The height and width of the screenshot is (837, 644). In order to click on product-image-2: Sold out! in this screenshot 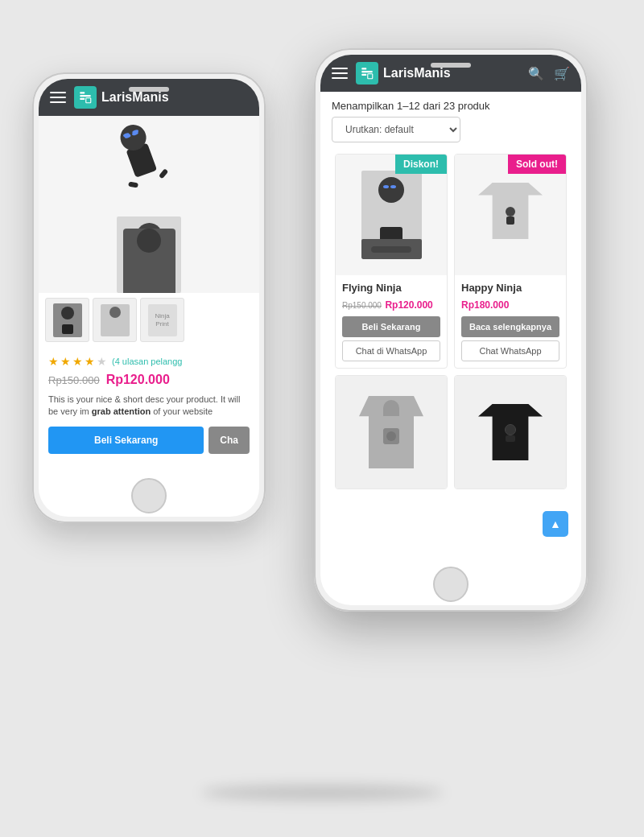, I will do `click(510, 215)`.